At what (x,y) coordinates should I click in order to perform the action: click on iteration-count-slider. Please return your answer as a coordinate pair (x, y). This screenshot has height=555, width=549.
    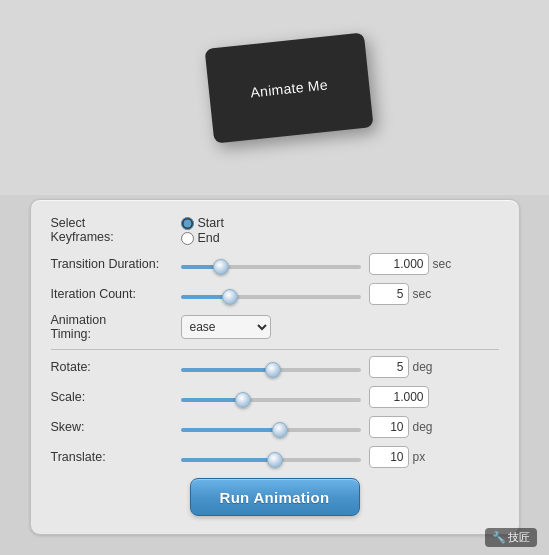
    Looking at the image, I should click on (271, 297).